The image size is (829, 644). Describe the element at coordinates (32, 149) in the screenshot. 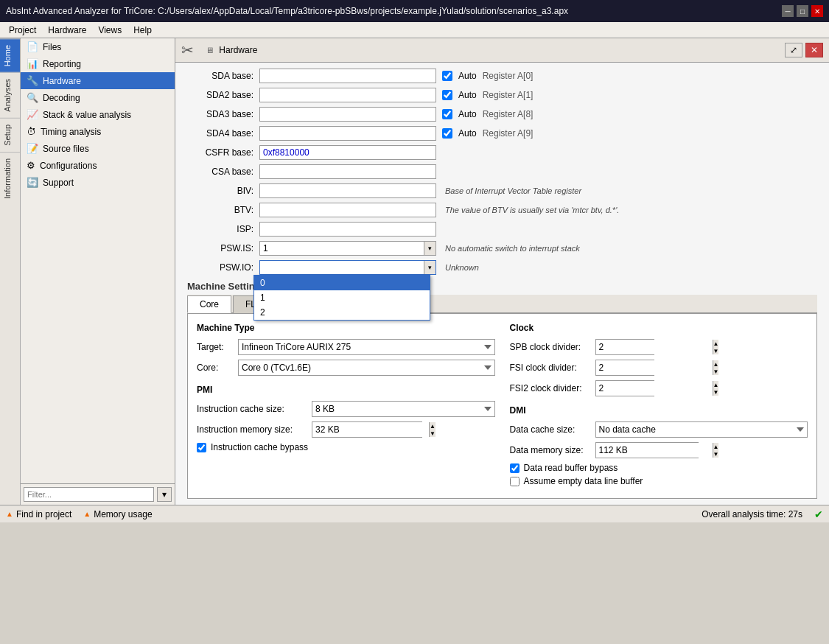

I see `source-icon: 📝` at that location.